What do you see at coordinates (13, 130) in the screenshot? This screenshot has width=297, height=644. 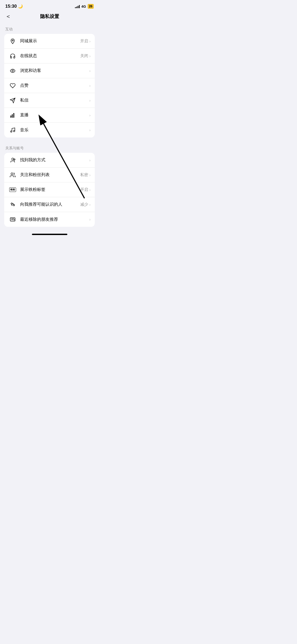 I see `music-icon` at bounding box center [13, 130].